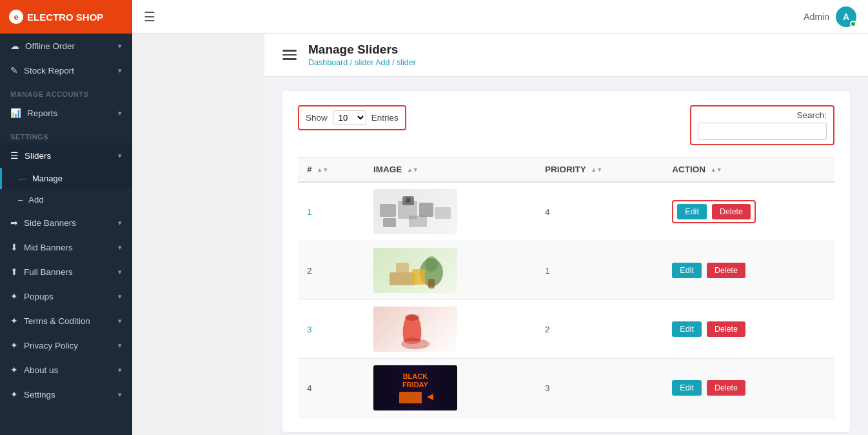 The height and width of the screenshot is (435, 868). Describe the element at coordinates (66, 345) in the screenshot. I see `sidebar-item-privacy: ✦ Privacy Policy ▾` at that location.